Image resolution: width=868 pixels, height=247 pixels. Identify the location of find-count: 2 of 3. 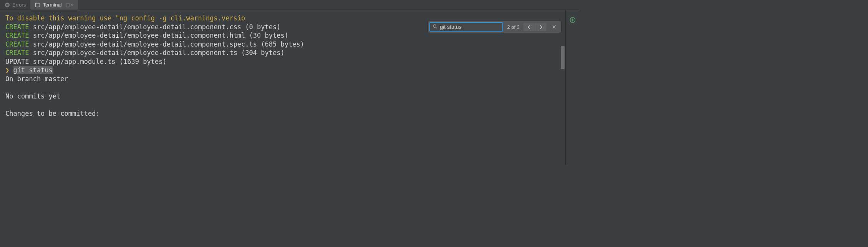
(513, 27).